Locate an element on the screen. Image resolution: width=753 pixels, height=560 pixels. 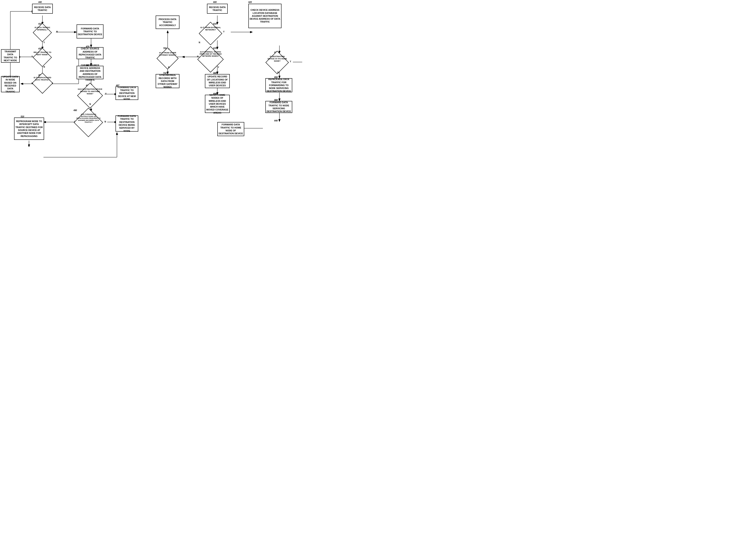
yn-430-y: Y is located at coordinates (32, 57).